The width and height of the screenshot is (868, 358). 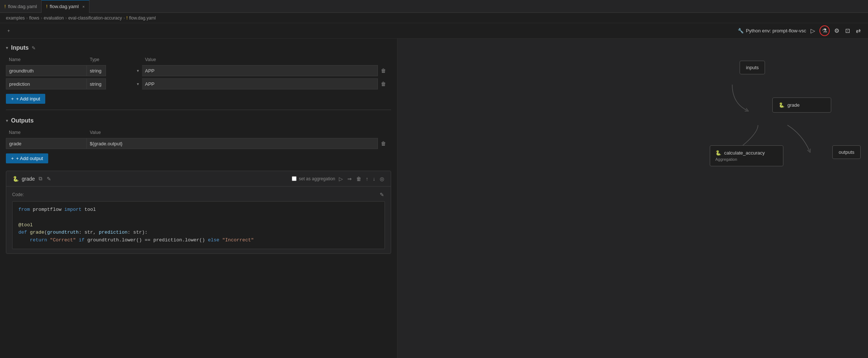 I want to click on input-name-groundtruth, so click(x=46, y=71).